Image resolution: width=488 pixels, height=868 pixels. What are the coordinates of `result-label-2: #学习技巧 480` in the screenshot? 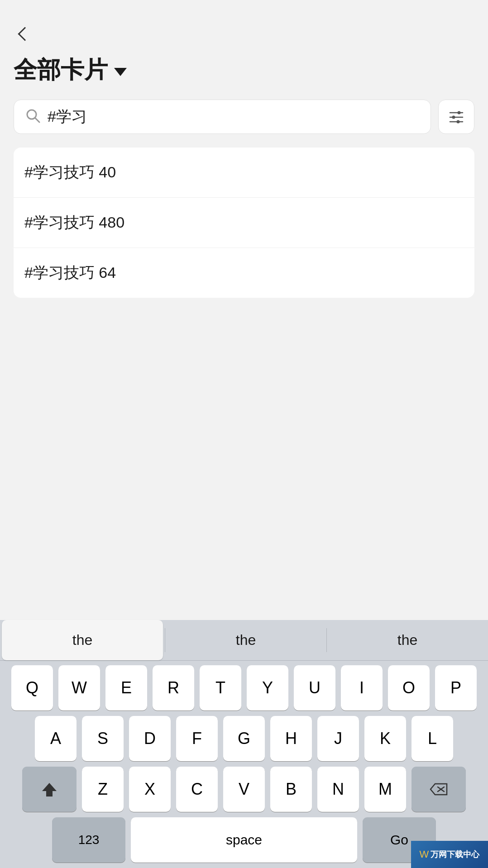 It's located at (74, 223).